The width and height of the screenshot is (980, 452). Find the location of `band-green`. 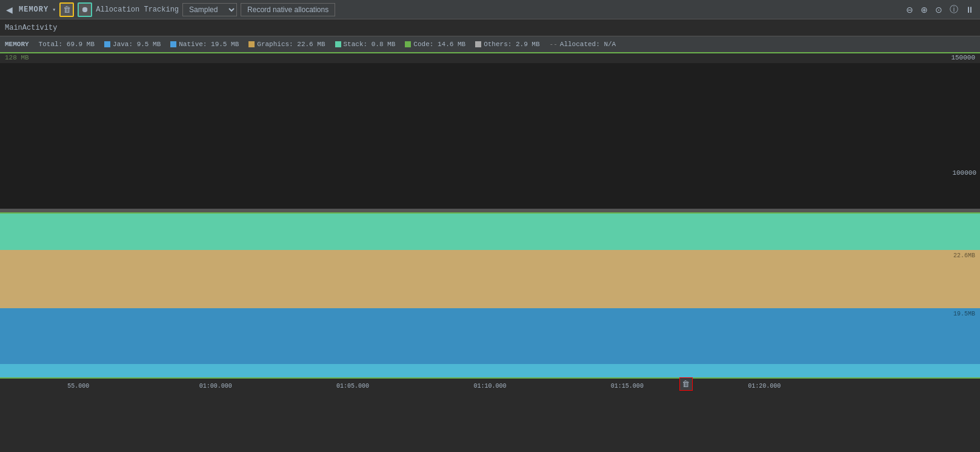

band-green is located at coordinates (490, 231).